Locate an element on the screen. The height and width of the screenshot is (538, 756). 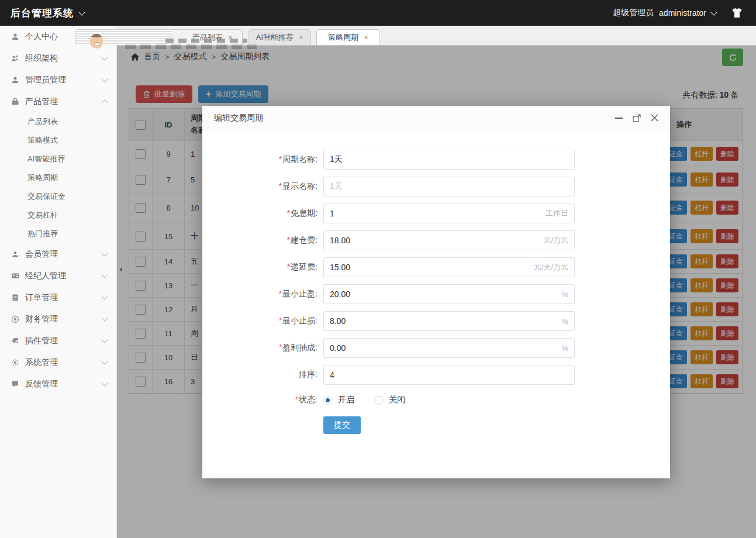
plugin-icon is located at coordinates (15, 340).